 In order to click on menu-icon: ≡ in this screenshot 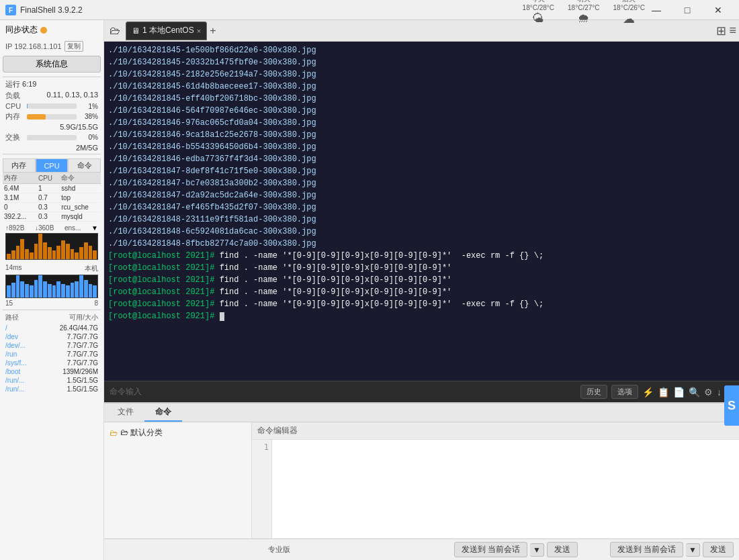, I will do `click(732, 31)`.